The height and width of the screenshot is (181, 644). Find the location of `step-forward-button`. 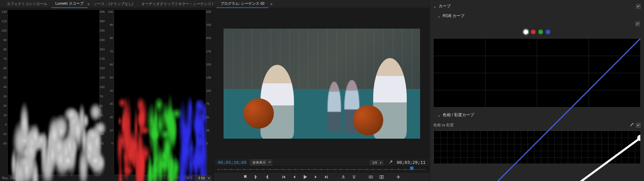

step-forward-button is located at coordinates (316, 177).